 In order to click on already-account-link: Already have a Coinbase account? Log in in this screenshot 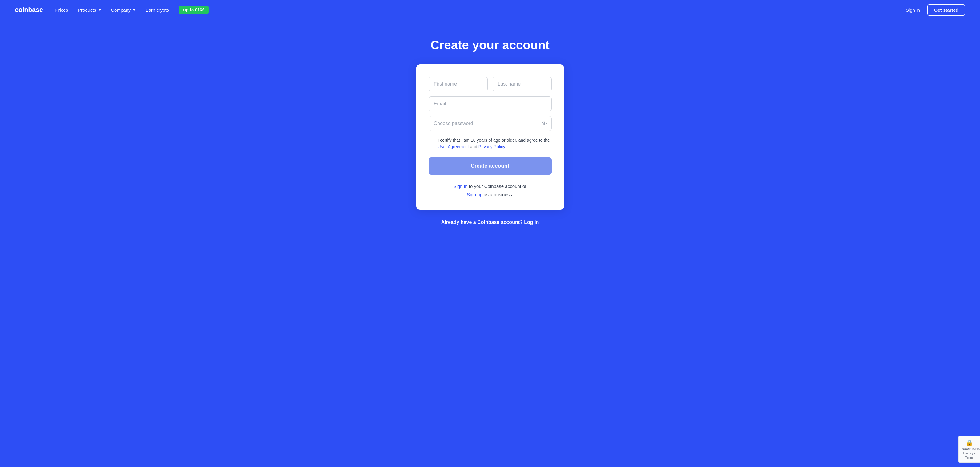, I will do `click(490, 222)`.